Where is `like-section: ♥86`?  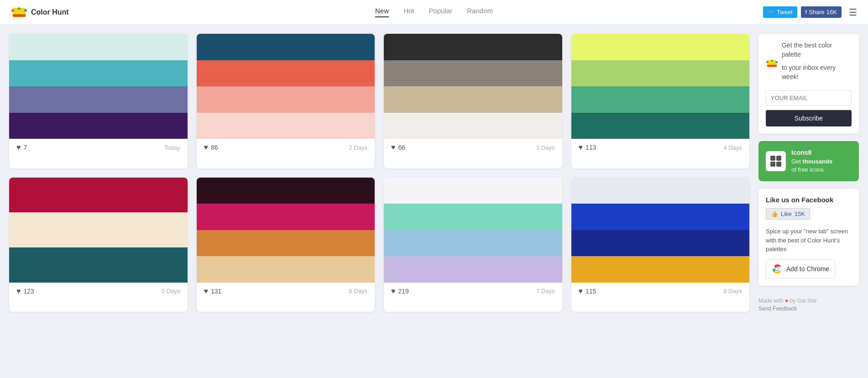 like-section: ♥86 is located at coordinates (211, 147).